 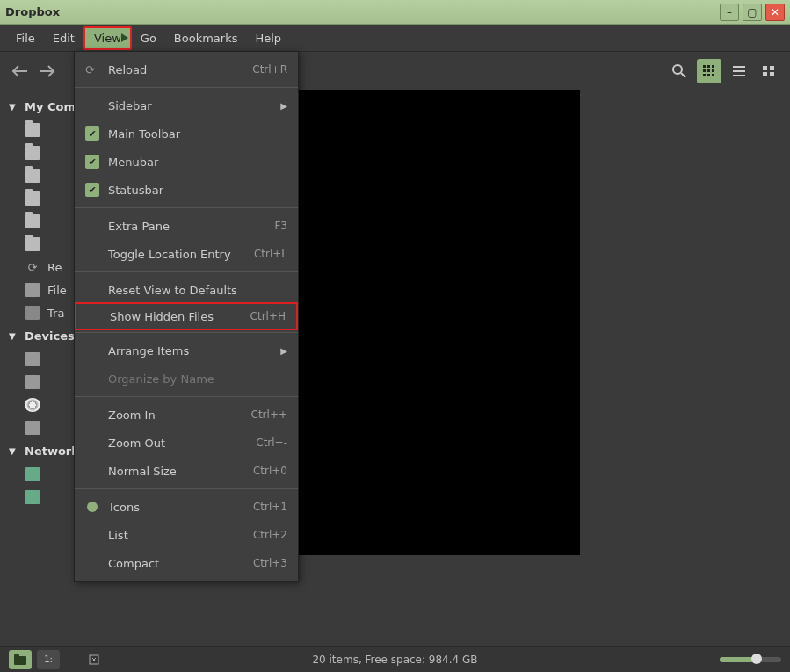 What do you see at coordinates (709, 71) in the screenshot?
I see `icon-view-button` at bounding box center [709, 71].